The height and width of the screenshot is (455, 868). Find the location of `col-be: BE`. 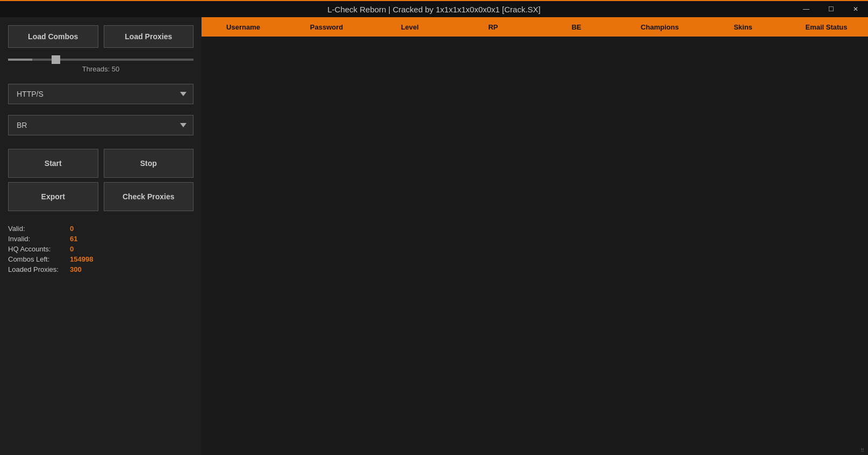

col-be: BE is located at coordinates (576, 27).